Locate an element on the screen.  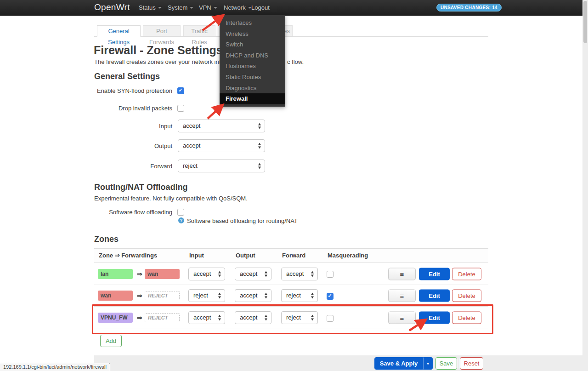
tab-port-forwards: Port Forwards is located at coordinates (162, 31).